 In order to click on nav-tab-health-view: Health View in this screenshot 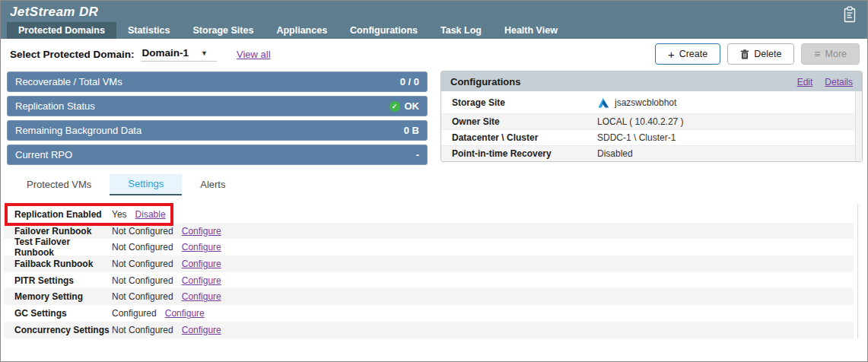, I will do `click(531, 30)`.